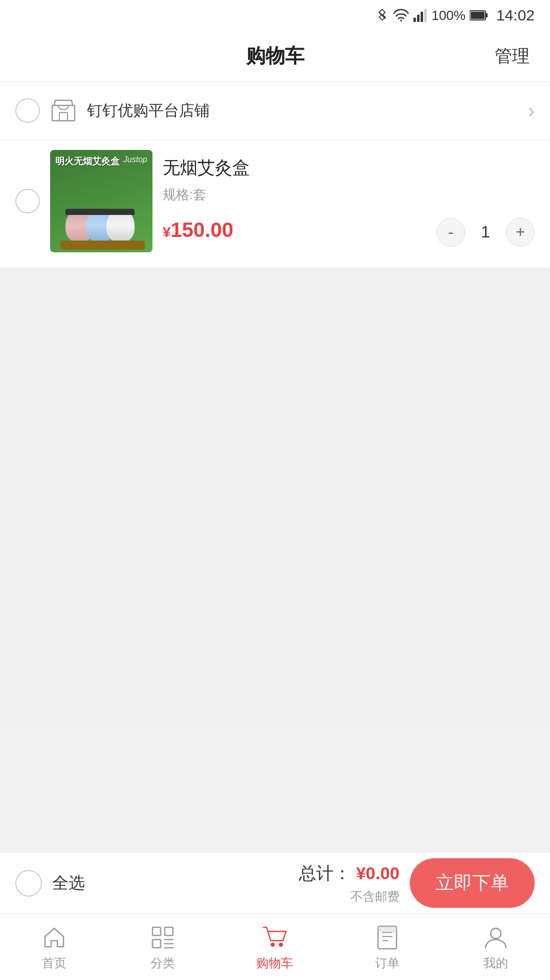 The height and width of the screenshot is (980, 550). What do you see at coordinates (516, 15) in the screenshot?
I see `clock: 14:02` at bounding box center [516, 15].